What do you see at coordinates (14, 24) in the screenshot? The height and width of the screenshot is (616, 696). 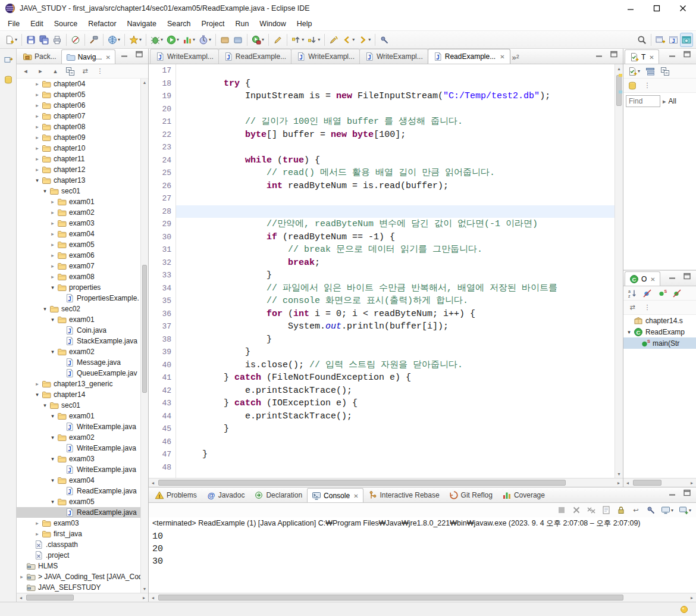 I see `menu-file: File` at bounding box center [14, 24].